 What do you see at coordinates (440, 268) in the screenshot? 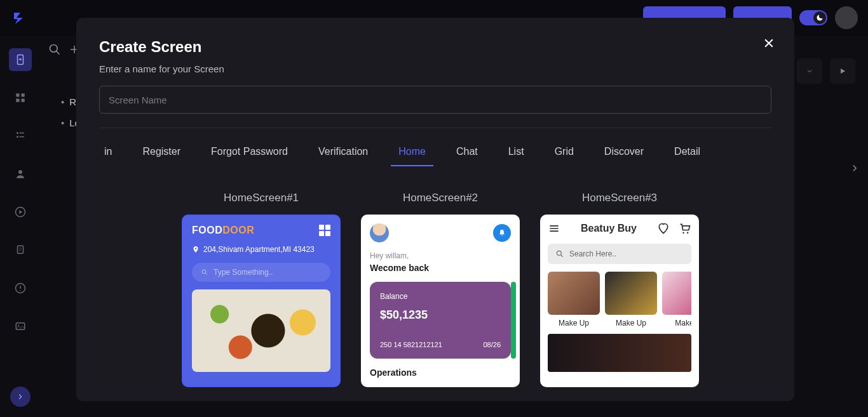
I see `preview-welcome: Wecome back` at bounding box center [440, 268].